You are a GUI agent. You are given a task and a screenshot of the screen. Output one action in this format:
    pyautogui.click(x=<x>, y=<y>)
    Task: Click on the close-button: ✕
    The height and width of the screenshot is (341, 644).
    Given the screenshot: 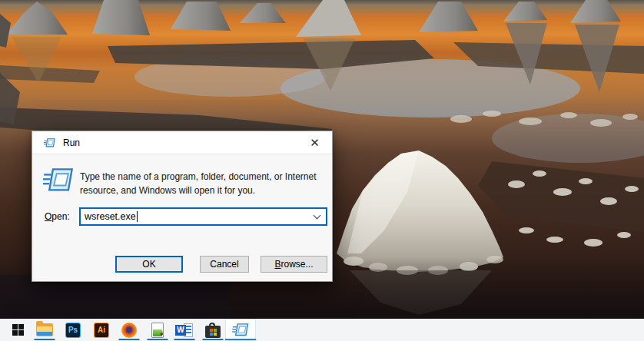 What is the action you would take?
    pyautogui.click(x=315, y=143)
    